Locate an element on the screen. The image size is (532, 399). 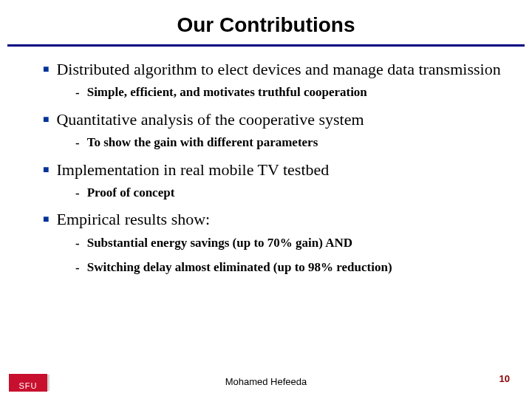
sub-text: Switching delay almost eliminated (up to… is located at coordinates (239, 267).